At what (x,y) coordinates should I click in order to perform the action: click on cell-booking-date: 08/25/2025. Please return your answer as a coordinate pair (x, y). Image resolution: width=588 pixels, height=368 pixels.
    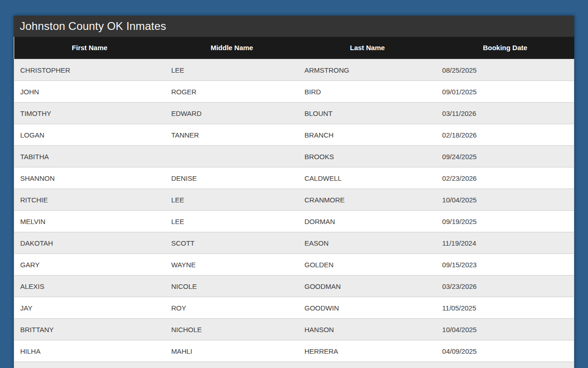
    Looking at the image, I should click on (505, 70).